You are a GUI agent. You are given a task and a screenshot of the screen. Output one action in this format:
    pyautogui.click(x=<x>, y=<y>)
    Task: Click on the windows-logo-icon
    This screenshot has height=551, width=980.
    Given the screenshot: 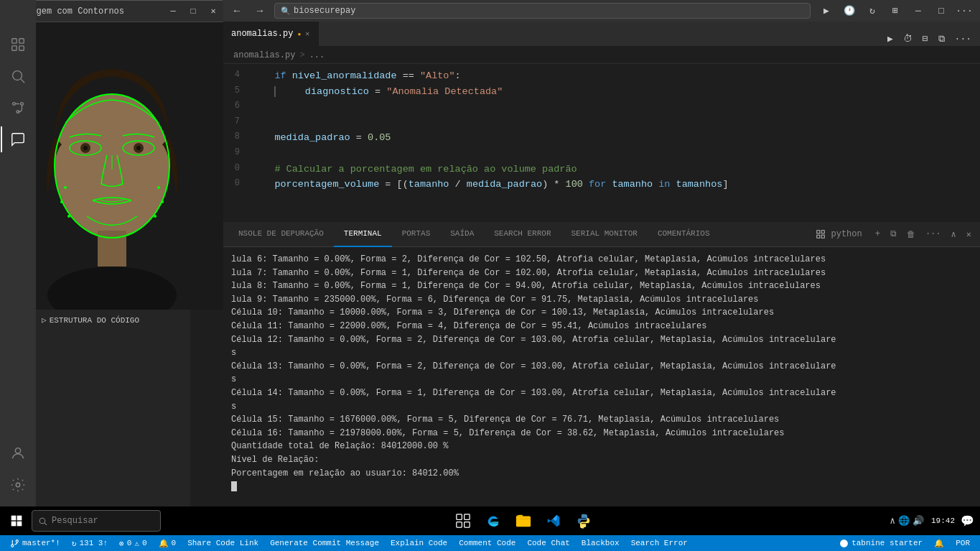 What is the action you would take?
    pyautogui.click(x=17, y=521)
    